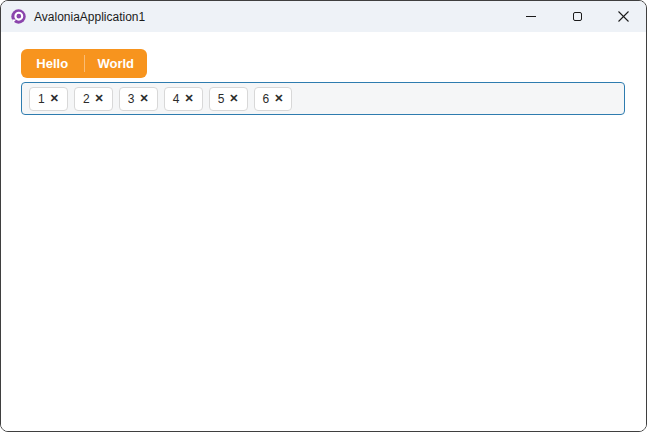 This screenshot has width=647, height=432. Describe the element at coordinates (52, 64) in the screenshot. I see `hello-button: Hello` at that location.